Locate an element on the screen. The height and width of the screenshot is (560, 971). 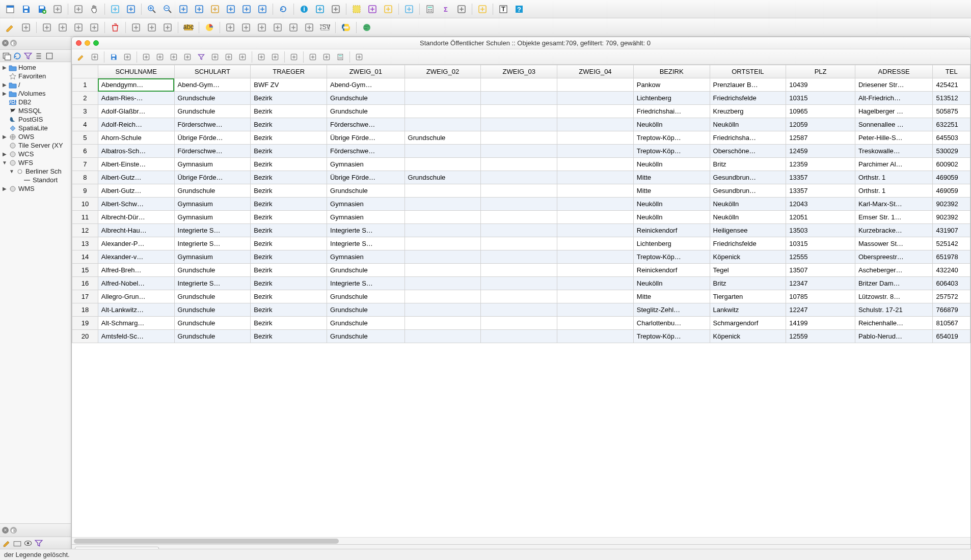
new-icon is located at coordinates (58, 9).